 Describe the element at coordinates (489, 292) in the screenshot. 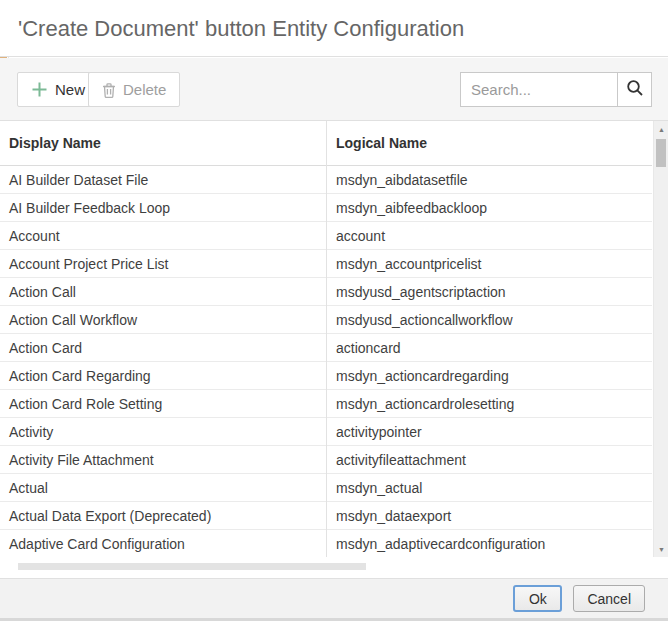

I see `cell-logical-name: msdyusd_agentscriptaction` at that location.